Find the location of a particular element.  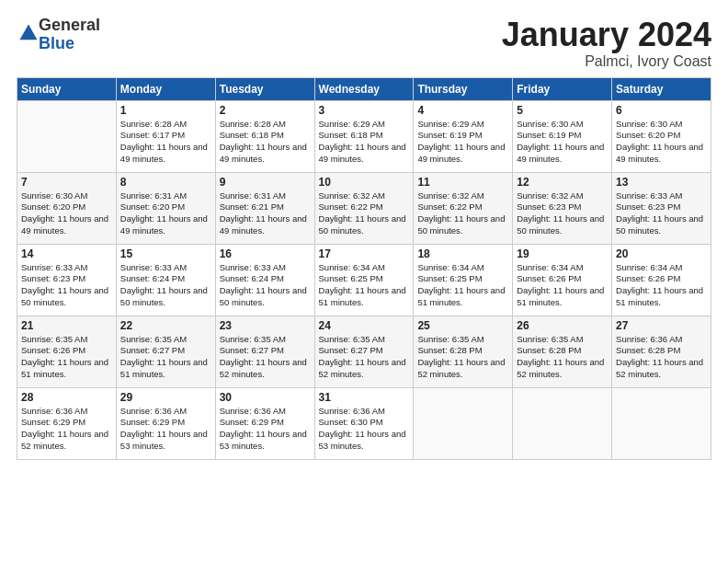

cell-5-1: 28Sunrise: 6:36 AMSunset: 6:29 PMDayligh… is located at coordinates (67, 423).